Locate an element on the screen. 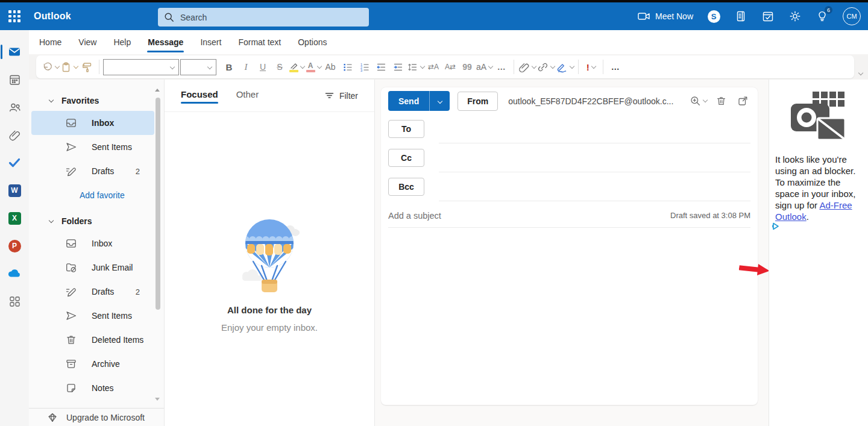  tab-options: Options is located at coordinates (312, 42).